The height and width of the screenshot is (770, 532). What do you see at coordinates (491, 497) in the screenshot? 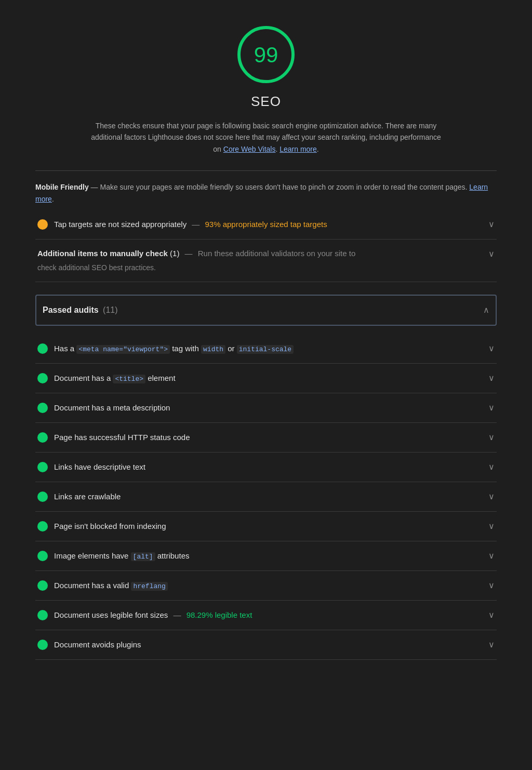
I see `audit-chevron-crawlable-anchors: ∨` at bounding box center [491, 497].